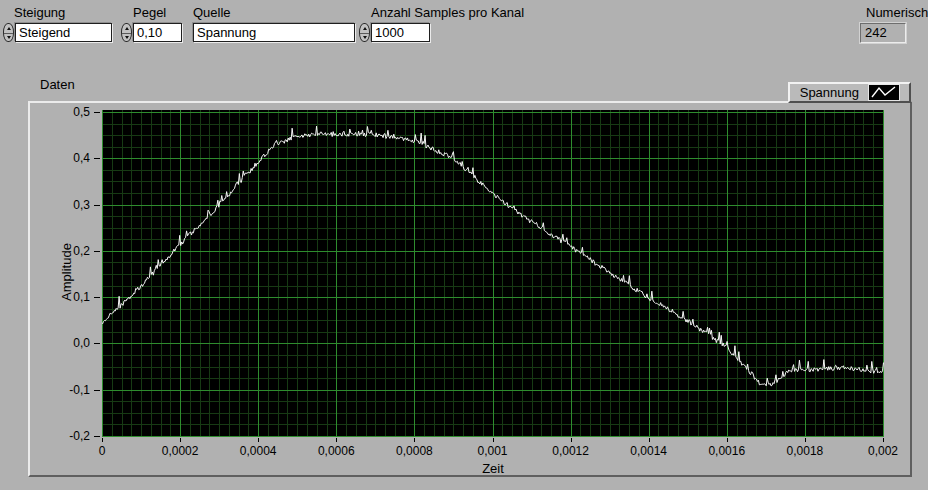 This screenshot has height=490, width=928. I want to click on legend-button: Spannung, so click(850, 92).